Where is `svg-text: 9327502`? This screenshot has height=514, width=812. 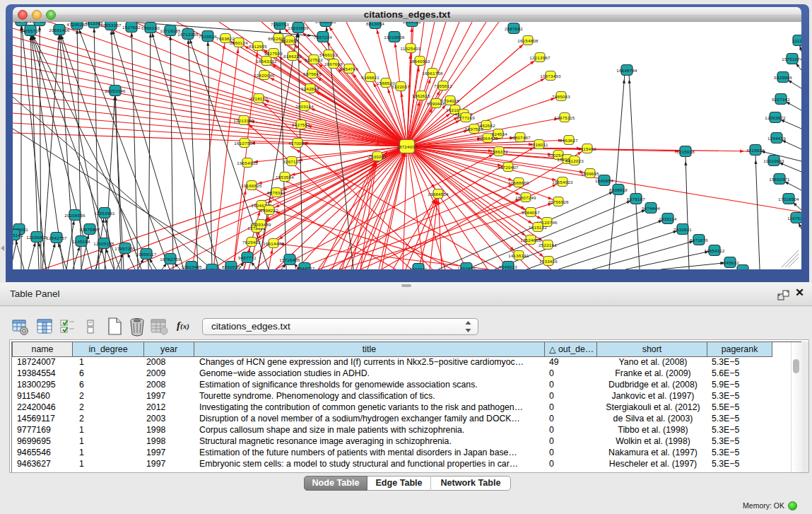
svg-text: 9327502 is located at coordinates (314, 59).